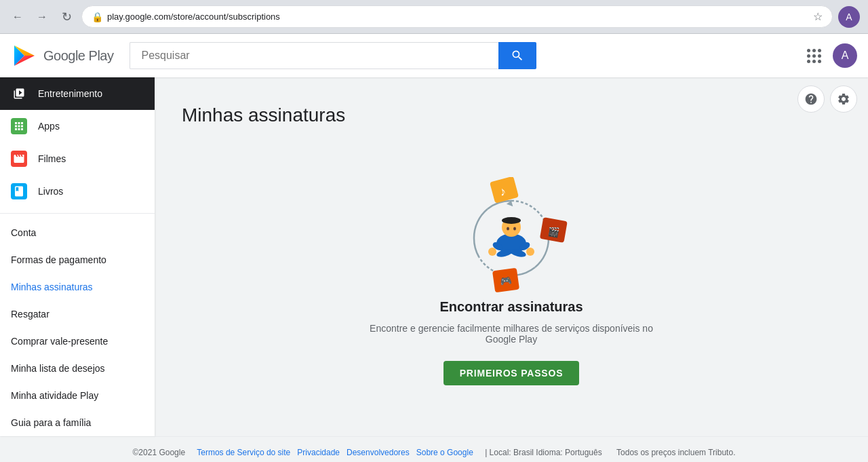 The height and width of the screenshot is (462, 868). I want to click on apps-icon, so click(19, 126).